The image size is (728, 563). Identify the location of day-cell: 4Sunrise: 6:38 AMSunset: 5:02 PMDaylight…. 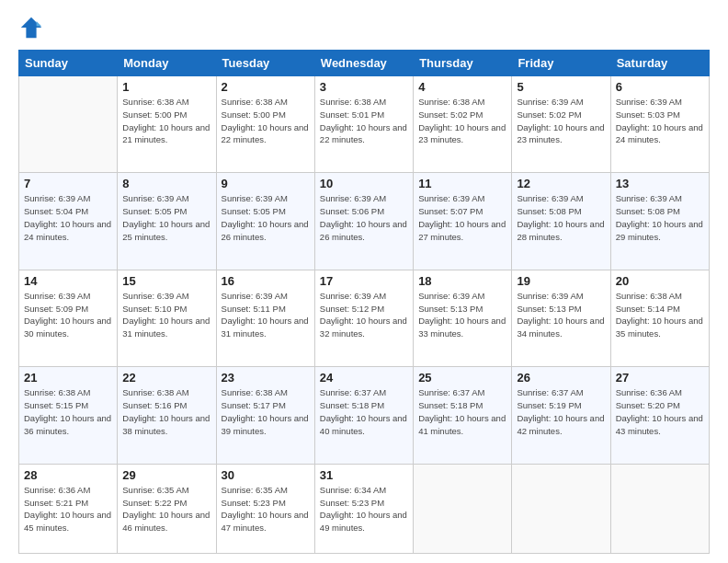
(463, 125).